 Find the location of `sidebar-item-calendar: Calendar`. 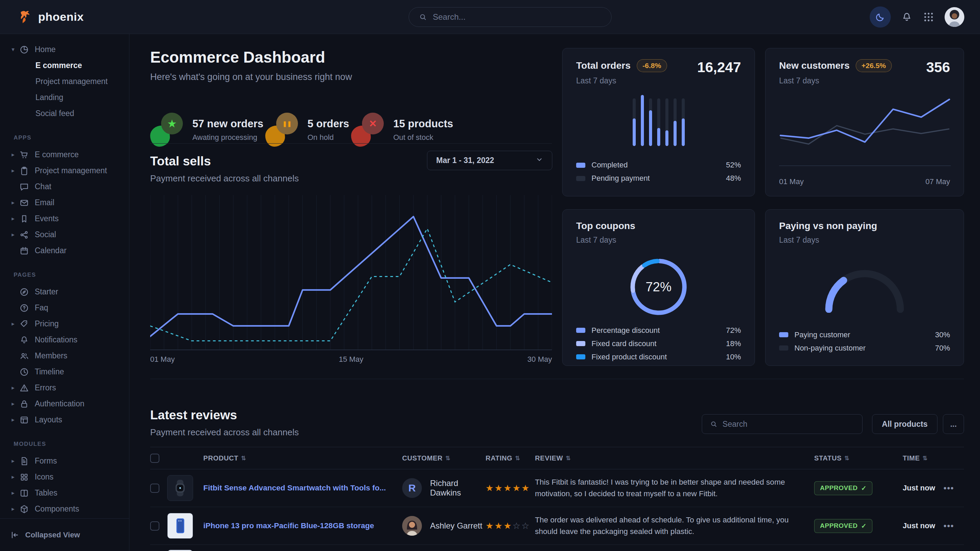

sidebar-item-calendar: Calendar is located at coordinates (65, 251).